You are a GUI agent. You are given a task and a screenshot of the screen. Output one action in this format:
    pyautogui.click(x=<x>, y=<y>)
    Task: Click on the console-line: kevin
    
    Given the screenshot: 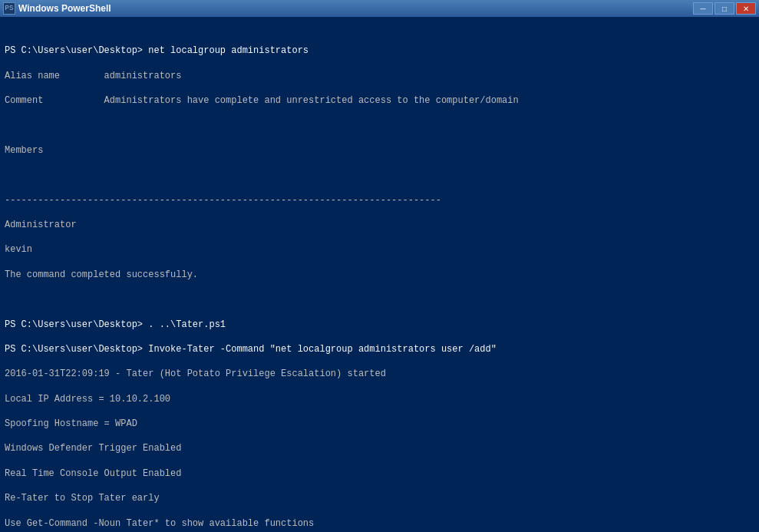 What is the action you would take?
    pyautogui.click(x=379, y=249)
    